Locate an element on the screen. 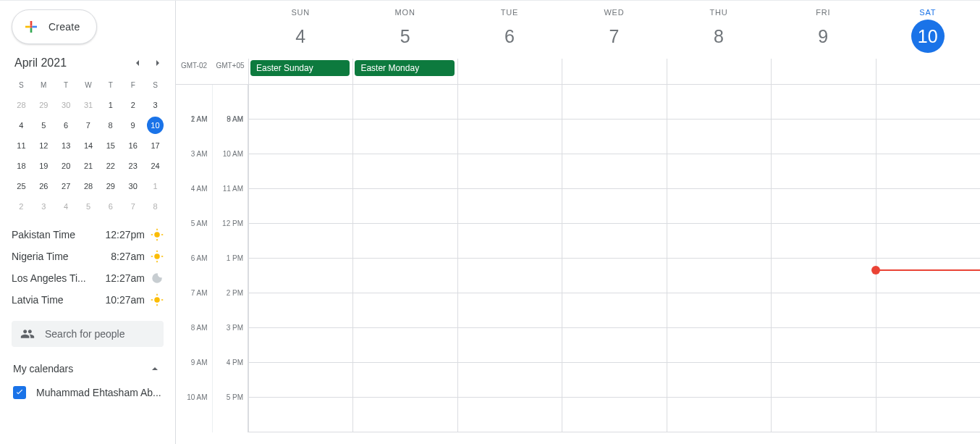 Image resolution: width=980 pixels, height=444 pixels. day-header: SAT10 is located at coordinates (928, 30).